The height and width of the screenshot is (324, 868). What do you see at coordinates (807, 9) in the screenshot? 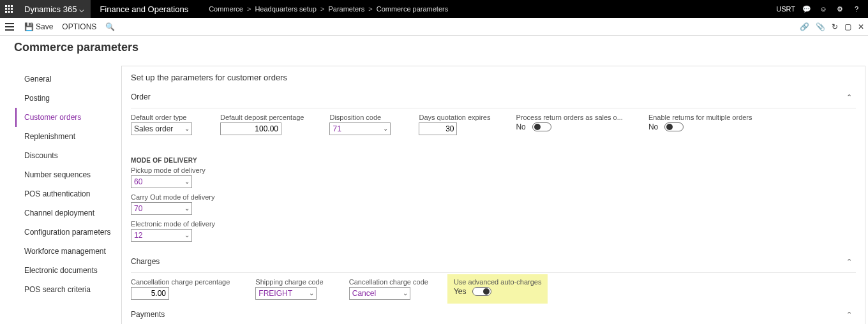
I see `chat-icon: 💬` at bounding box center [807, 9].